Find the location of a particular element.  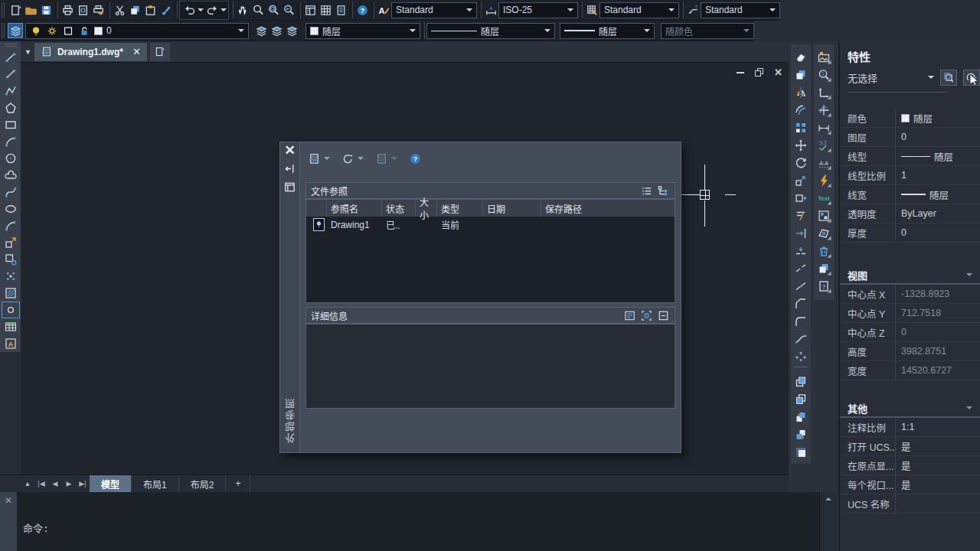

zoom-object-icon is located at coordinates (824, 75).